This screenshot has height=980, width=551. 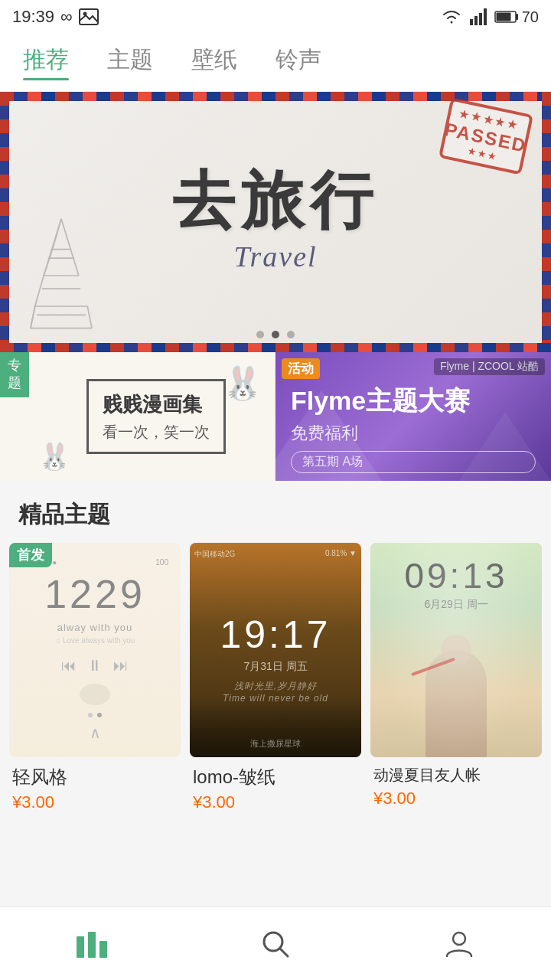 I want to click on tab-ringtone: 铃声, so click(x=298, y=63).